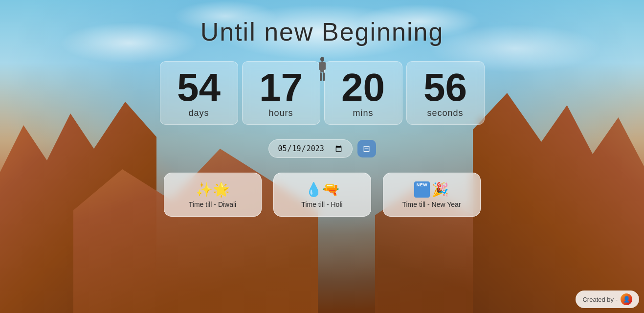 This screenshot has height=313, width=644. I want to click on mins-label: mins, so click(363, 113).